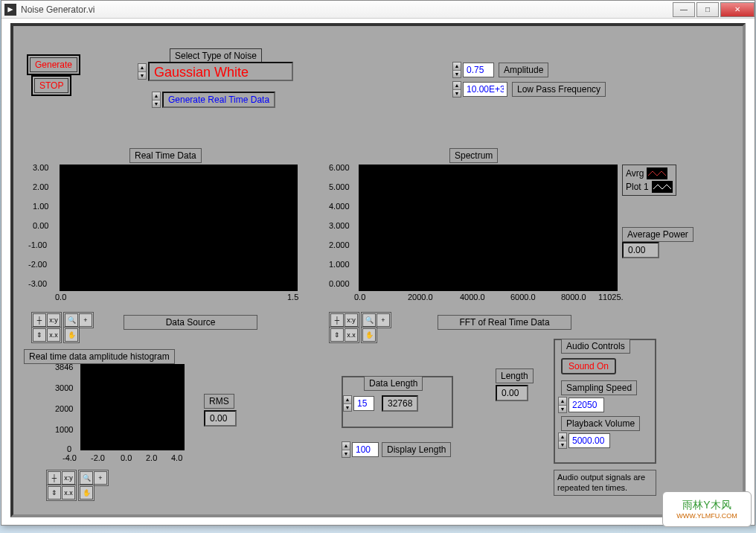  What do you see at coordinates (346, 450) in the screenshot?
I see `display-length-spinner: ▲▼` at bounding box center [346, 450].